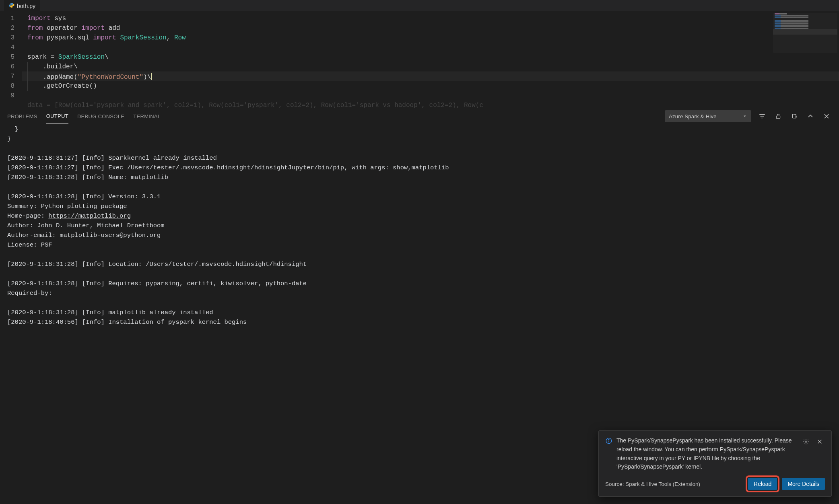 Image resolution: width=839 pixels, height=504 pixels. What do you see at coordinates (794, 116) in the screenshot?
I see `clear-output-icon` at bounding box center [794, 116].